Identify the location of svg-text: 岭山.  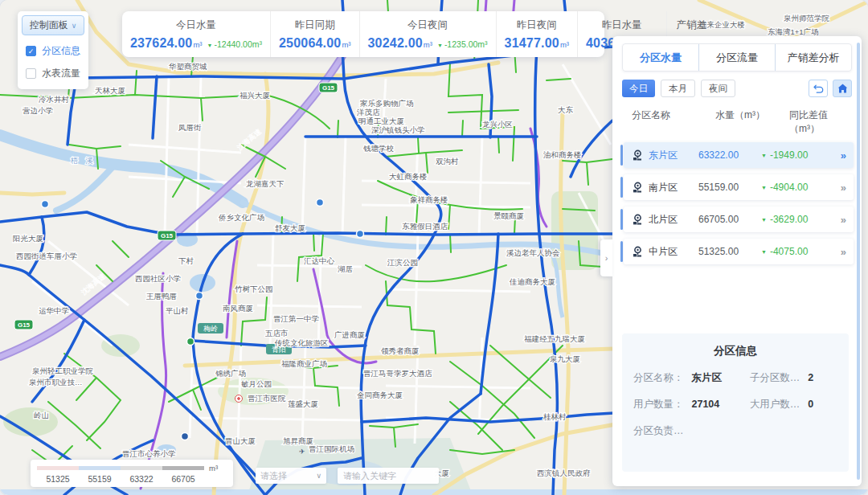
(42, 415).